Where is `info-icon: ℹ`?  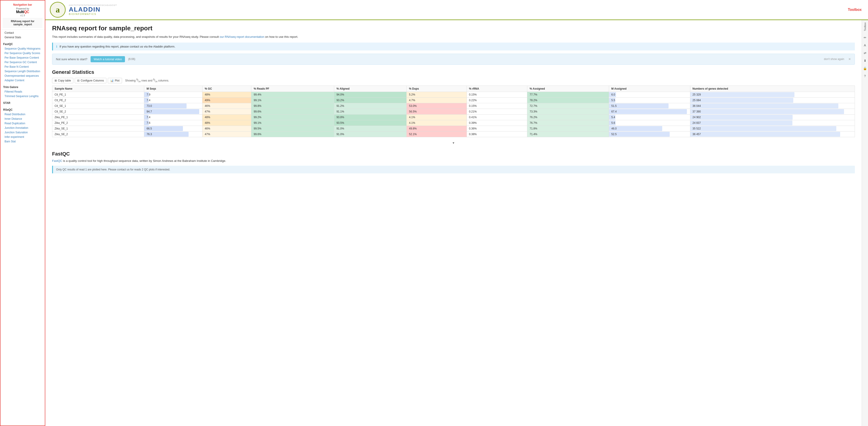
info-icon: ℹ is located at coordinates (57, 47).